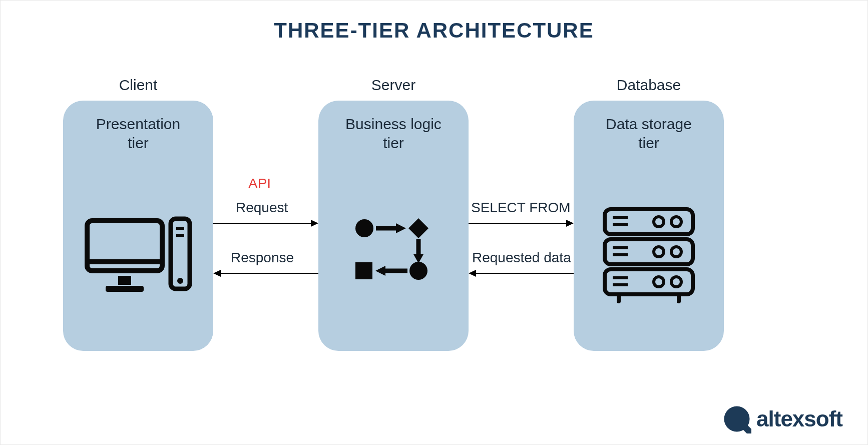 The height and width of the screenshot is (445, 868). Describe the element at coordinates (782, 419) in the screenshot. I see `brand-logo: altexsoft` at that location.